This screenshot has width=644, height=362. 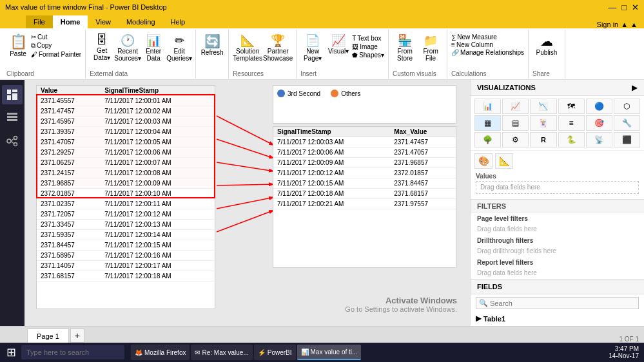 I want to click on sign-in-button: Sign in, so click(x=608, y=24).